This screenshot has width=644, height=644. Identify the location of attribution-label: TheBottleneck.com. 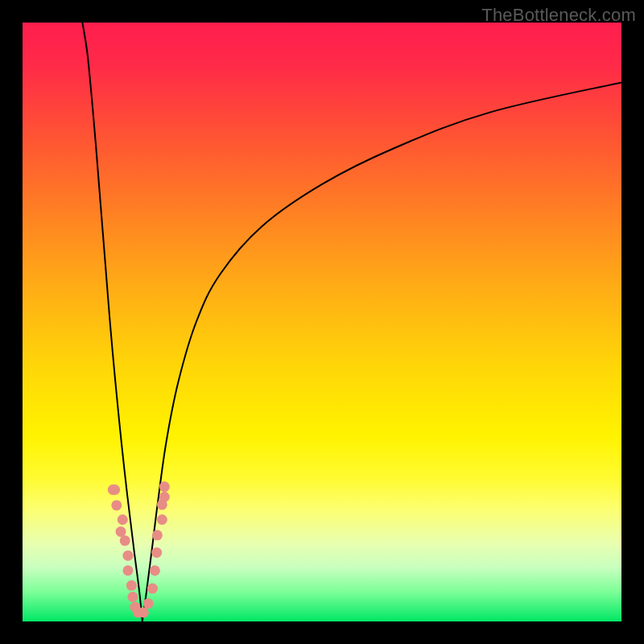
(559, 15).